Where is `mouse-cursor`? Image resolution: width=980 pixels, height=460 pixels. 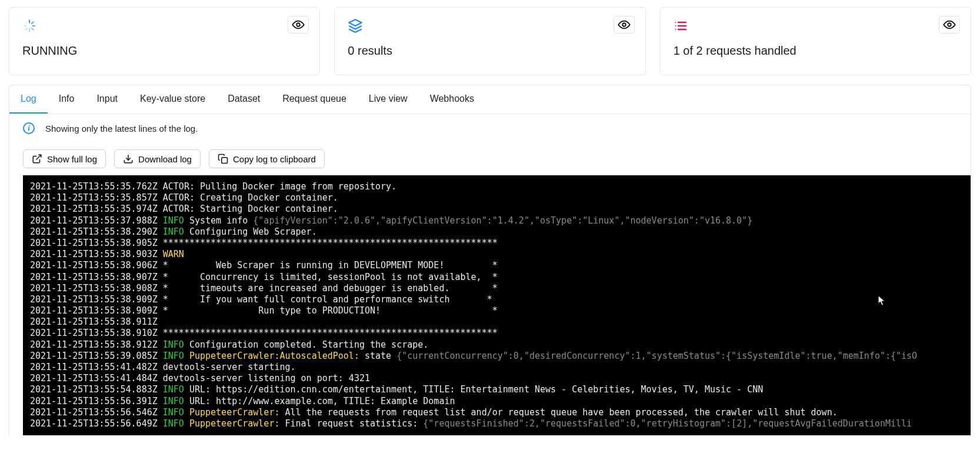 mouse-cursor is located at coordinates (882, 301).